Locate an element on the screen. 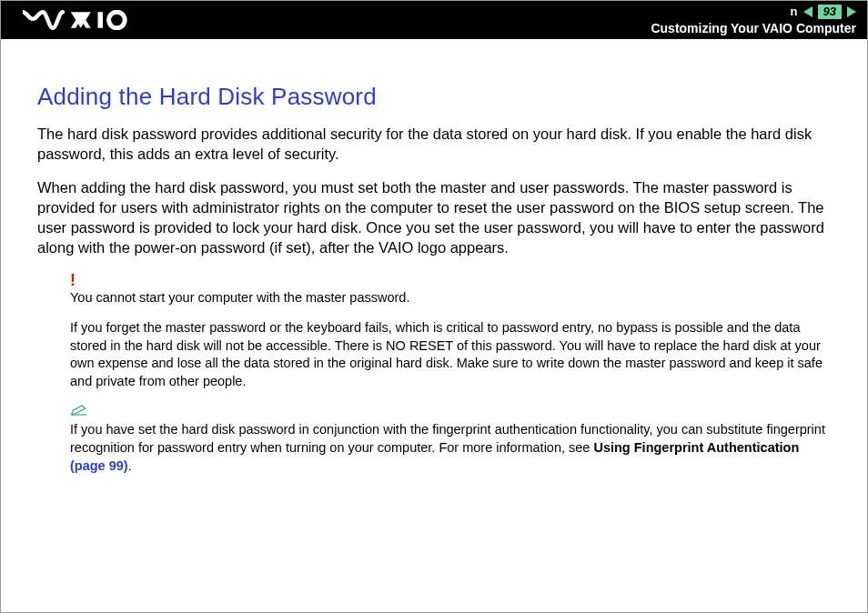 The width and height of the screenshot is (868, 613). page-header: n 93 Customizing Your VAIO Computer is located at coordinates (434, 20).